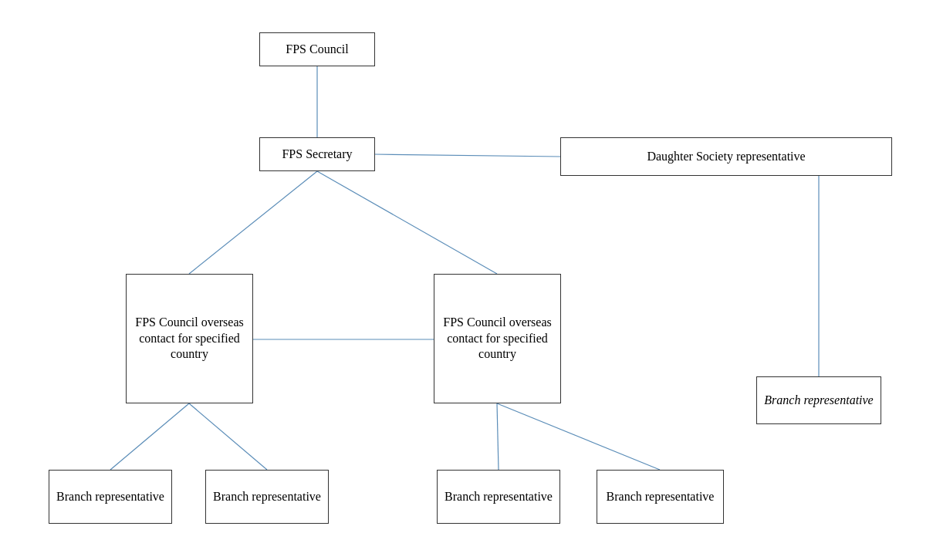 Image resolution: width=933 pixels, height=560 pixels. Describe the element at coordinates (661, 497) in the screenshot. I see `branch-rep-4-node: Branch representative` at that location.